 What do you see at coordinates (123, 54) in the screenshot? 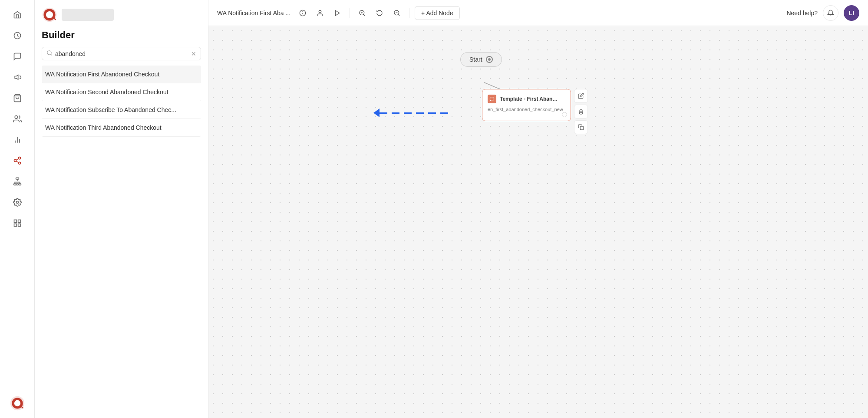
I see `search-input` at bounding box center [123, 54].